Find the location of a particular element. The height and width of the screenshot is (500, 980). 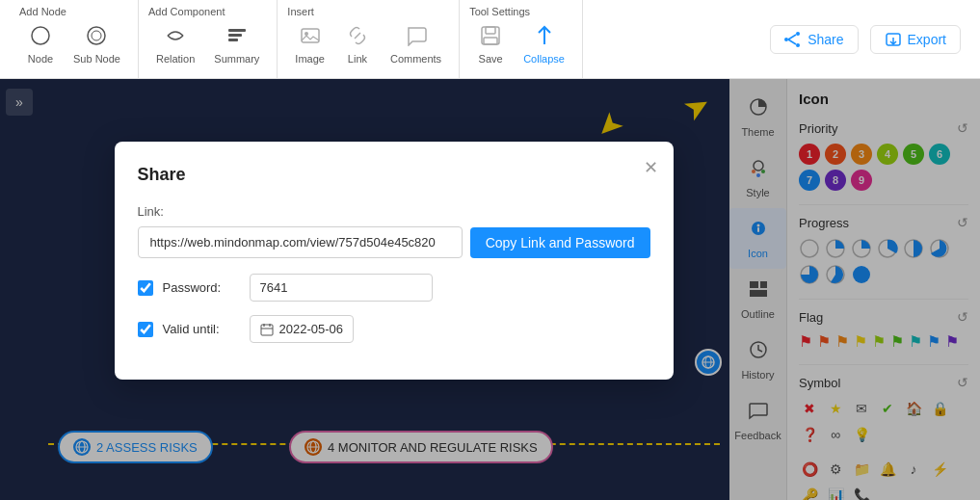

toolbar-items-tool-settings: Save Collapse is located at coordinates (520, 44).